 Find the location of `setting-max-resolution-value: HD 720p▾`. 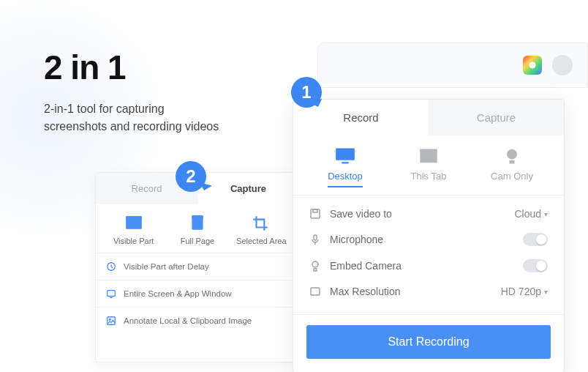

setting-max-resolution-value: HD 720p▾ is located at coordinates (524, 291).